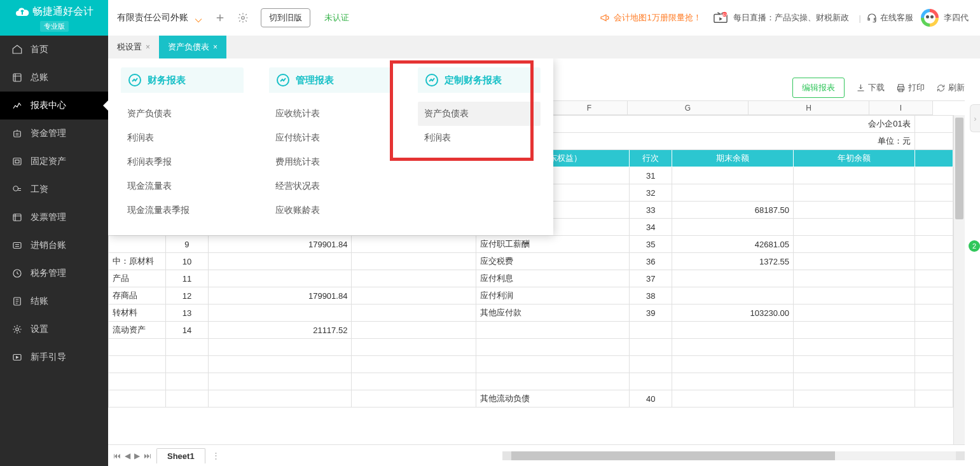 Image resolution: width=980 pixels, height=466 pixels. I want to click on drawer-handle: ›, so click(975, 118).